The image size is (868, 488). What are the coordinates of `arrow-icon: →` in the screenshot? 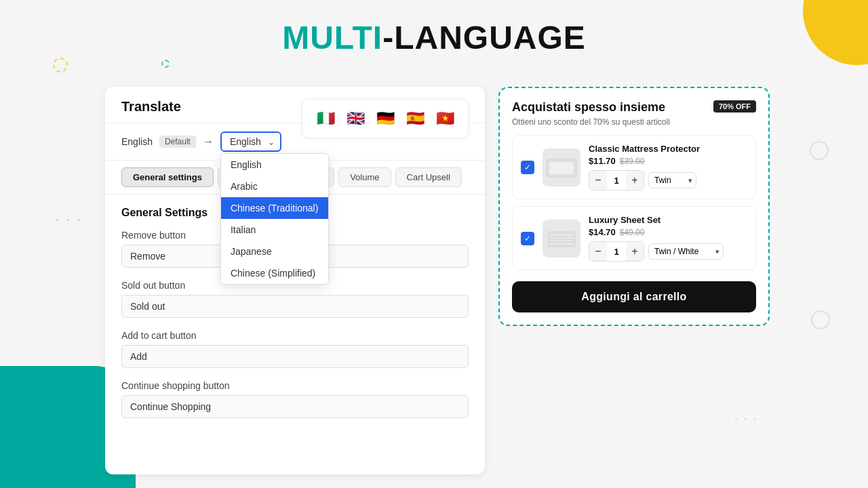 It's located at (208, 142).